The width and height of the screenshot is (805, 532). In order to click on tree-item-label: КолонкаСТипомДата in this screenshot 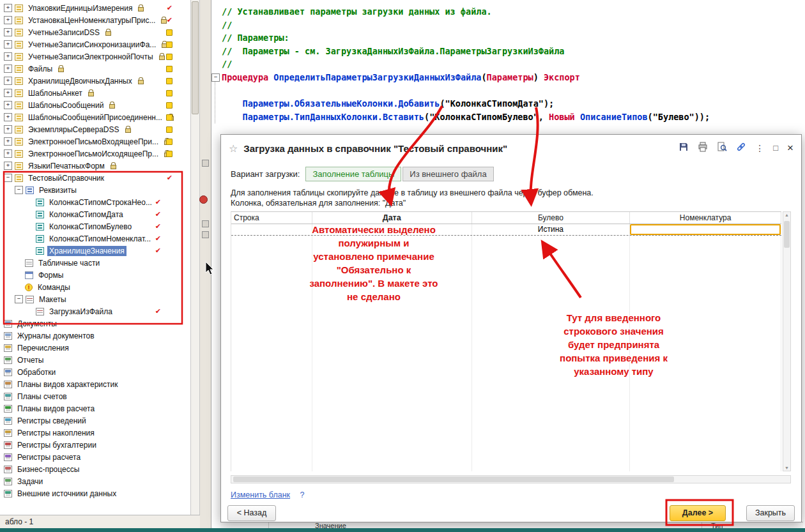, I will do `click(86, 215)`.